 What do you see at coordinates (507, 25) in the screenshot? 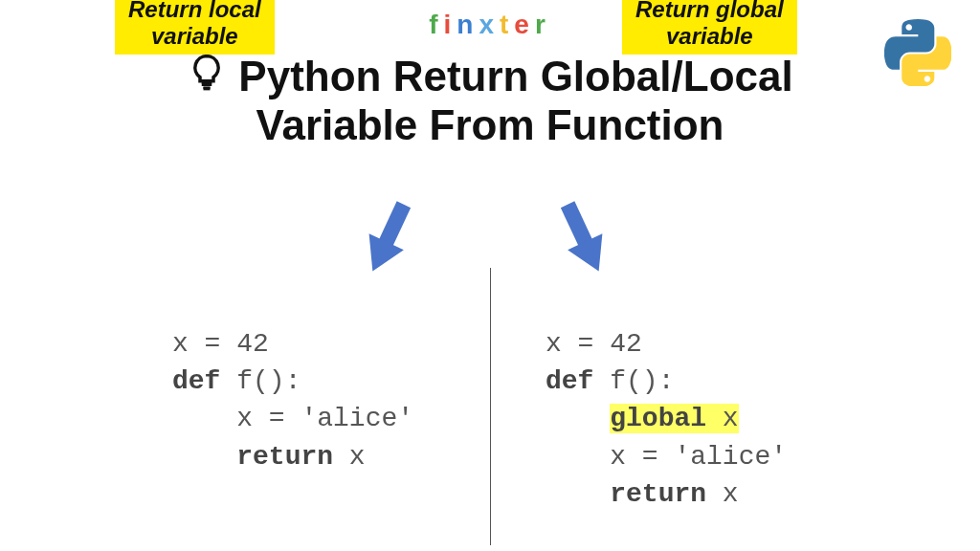
I see `brand-letter: t` at bounding box center [507, 25].